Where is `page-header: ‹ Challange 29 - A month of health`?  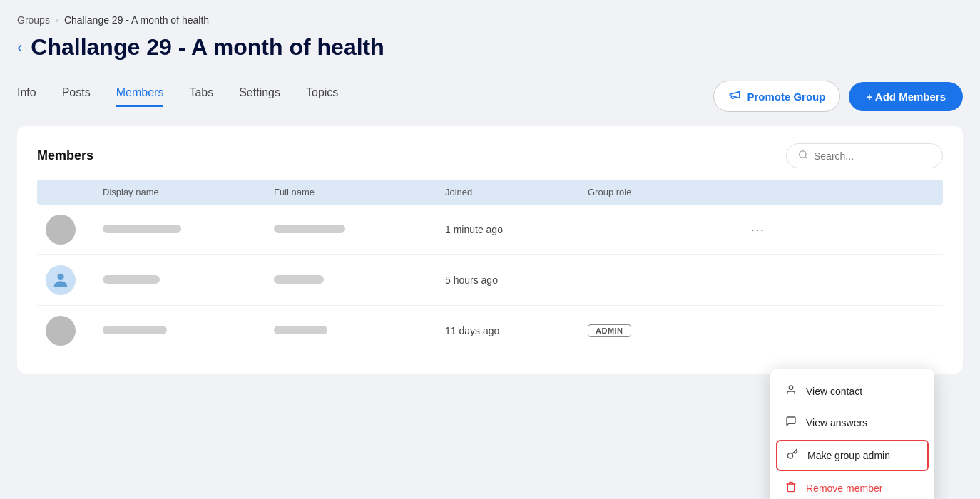
page-header: ‹ Challange 29 - A month of health is located at coordinates (490, 47).